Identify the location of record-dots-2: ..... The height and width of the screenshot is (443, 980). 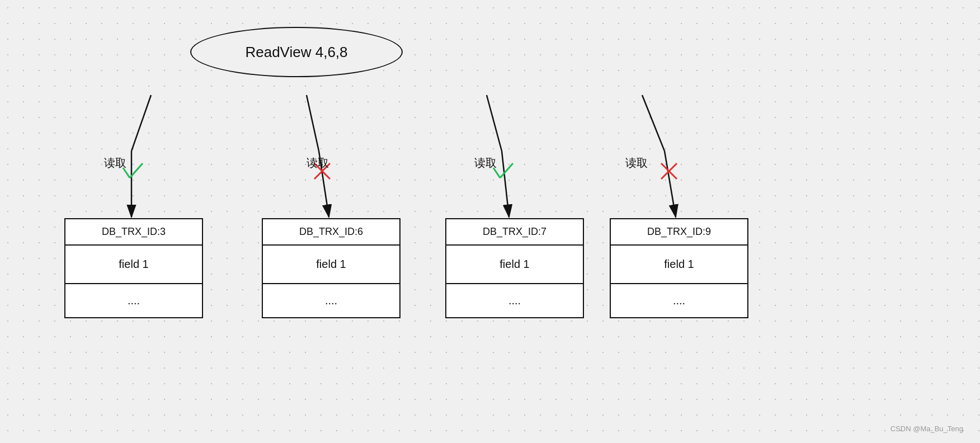
(331, 301).